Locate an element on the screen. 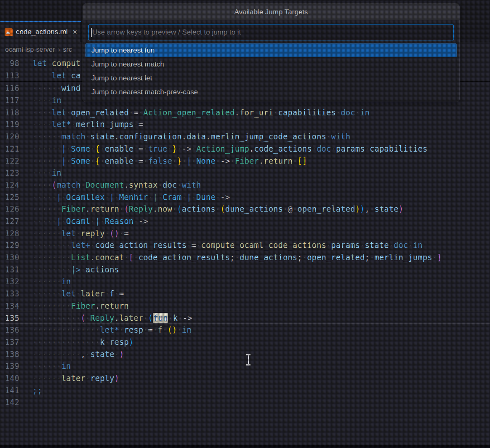 The height and width of the screenshot is (448, 490). code-token: ;; is located at coordinates (37, 390).